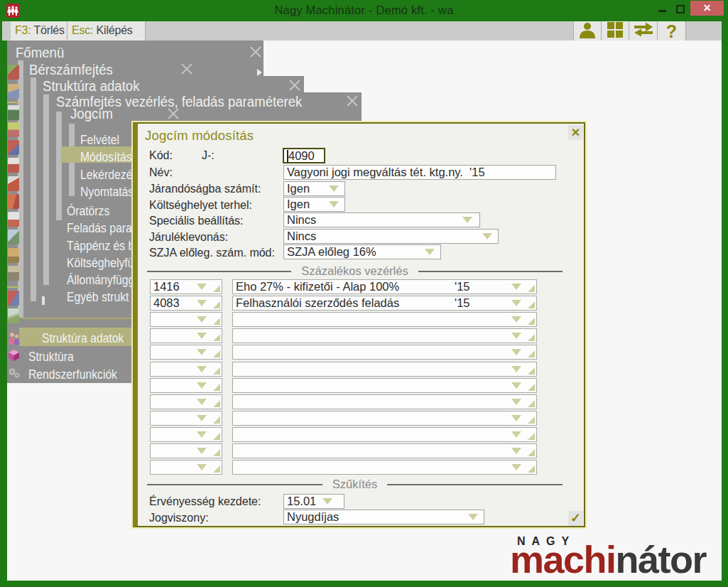 The width and height of the screenshot is (728, 587). Describe the element at coordinates (99, 139) in the screenshot. I see `menu-item-felvetel: Felvétel` at that location.